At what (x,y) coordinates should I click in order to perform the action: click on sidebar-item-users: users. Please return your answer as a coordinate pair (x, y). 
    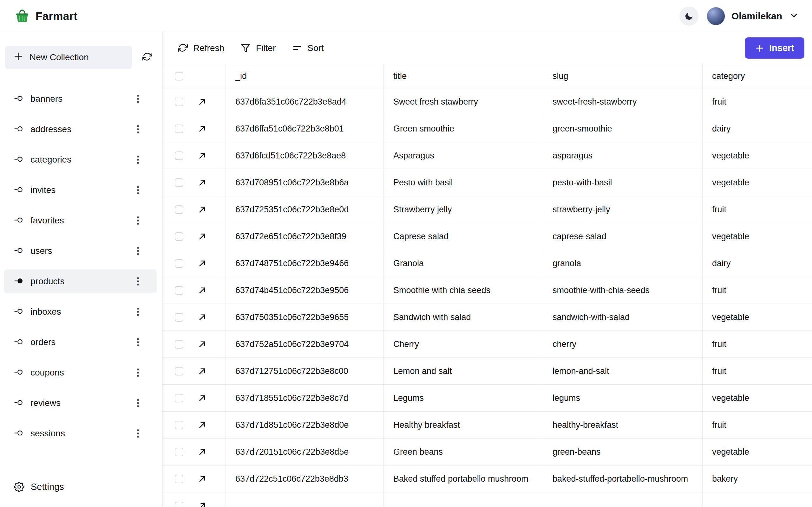
    Looking at the image, I should click on (81, 251).